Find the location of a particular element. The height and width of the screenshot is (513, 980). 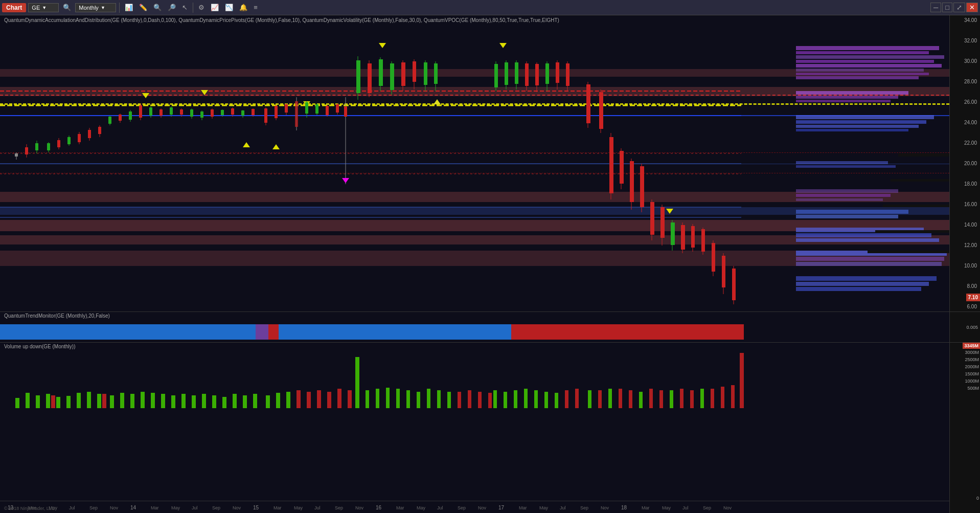

date-nov5: Nov is located at coordinates (605, 508).